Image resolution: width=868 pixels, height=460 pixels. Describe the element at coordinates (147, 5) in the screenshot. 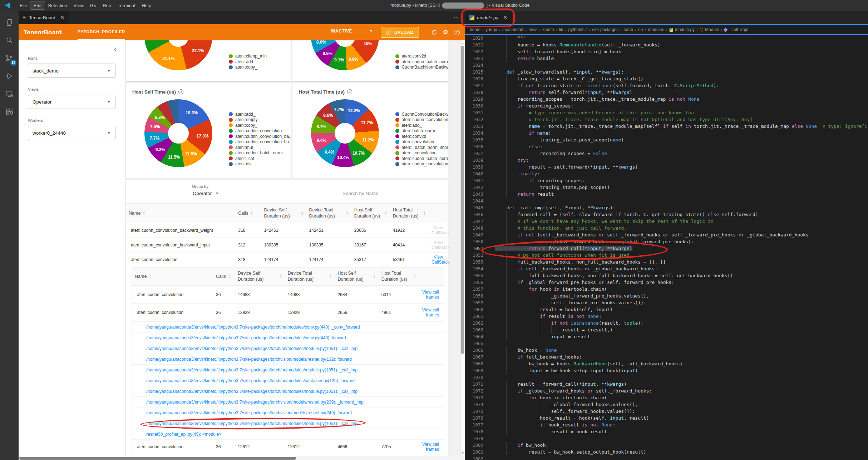

I see `menu-item: Help` at that location.